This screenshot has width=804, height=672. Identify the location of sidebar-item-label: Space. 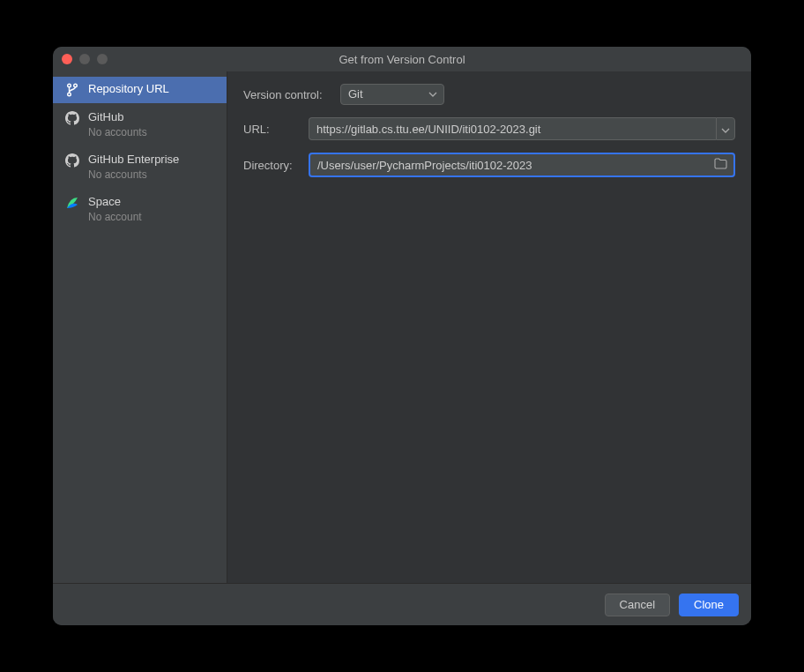
(115, 202).